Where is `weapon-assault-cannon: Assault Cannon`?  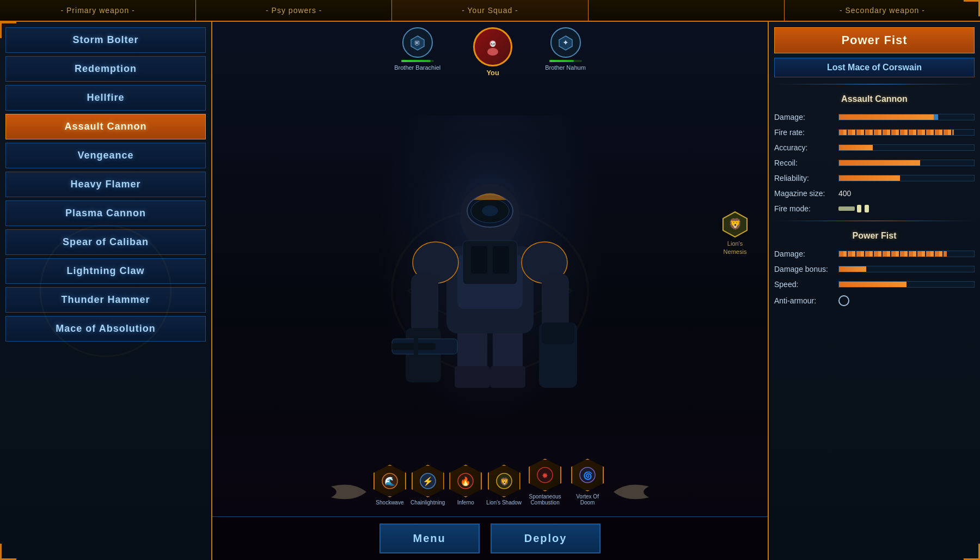 weapon-assault-cannon: Assault Cannon is located at coordinates (106, 126).